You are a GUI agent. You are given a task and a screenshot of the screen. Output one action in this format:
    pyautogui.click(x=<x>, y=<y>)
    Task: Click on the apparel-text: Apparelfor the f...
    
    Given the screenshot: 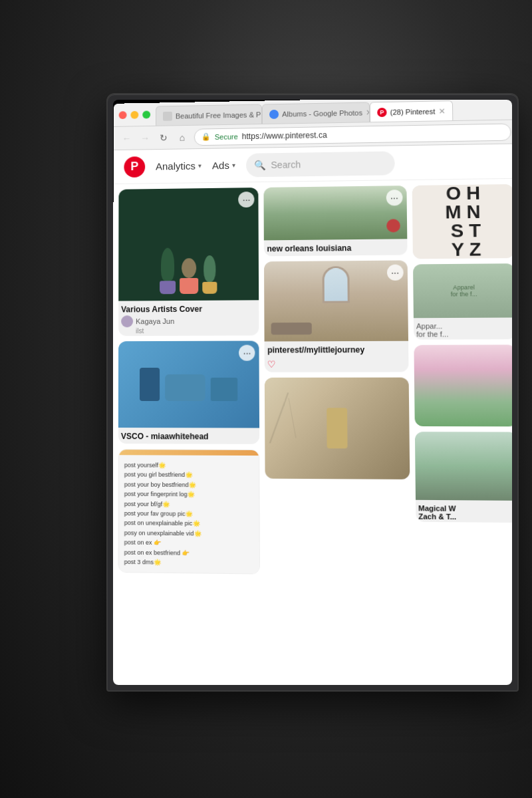 What is the action you would take?
    pyautogui.click(x=464, y=291)
    